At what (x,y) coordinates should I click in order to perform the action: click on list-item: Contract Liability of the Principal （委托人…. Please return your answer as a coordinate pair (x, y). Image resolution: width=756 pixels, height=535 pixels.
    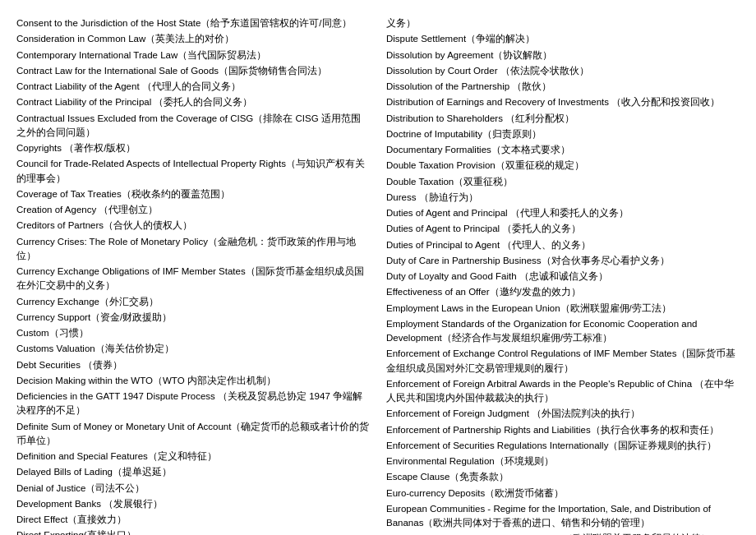
    Looking at the image, I should click on (193, 102).